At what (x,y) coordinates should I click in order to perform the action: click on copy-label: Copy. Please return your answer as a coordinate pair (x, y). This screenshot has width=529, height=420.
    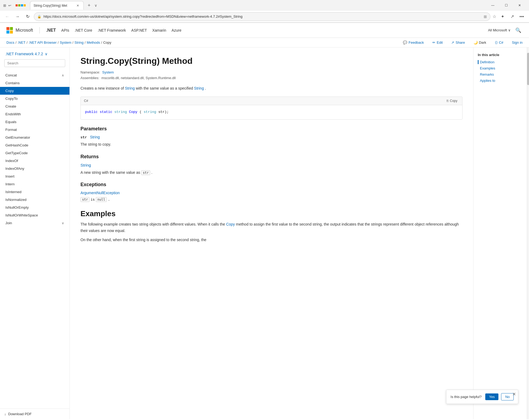
    Looking at the image, I should click on (454, 101).